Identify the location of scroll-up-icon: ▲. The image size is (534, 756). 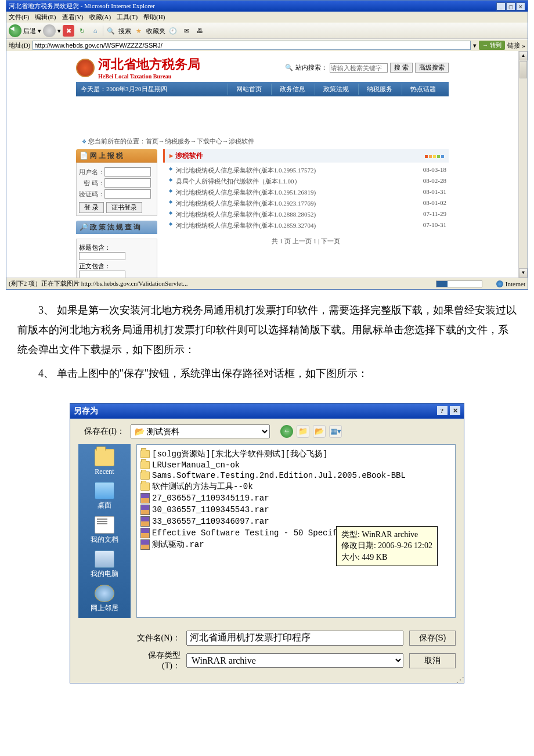
(524, 56).